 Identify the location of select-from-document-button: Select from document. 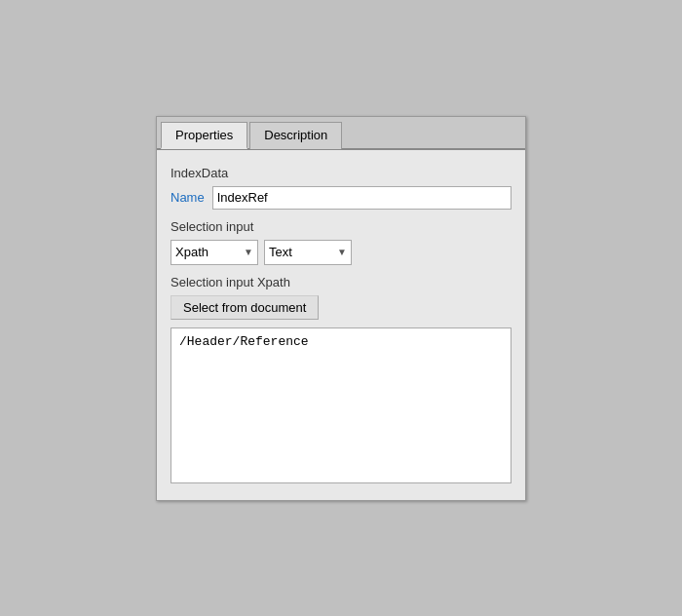
(245, 308).